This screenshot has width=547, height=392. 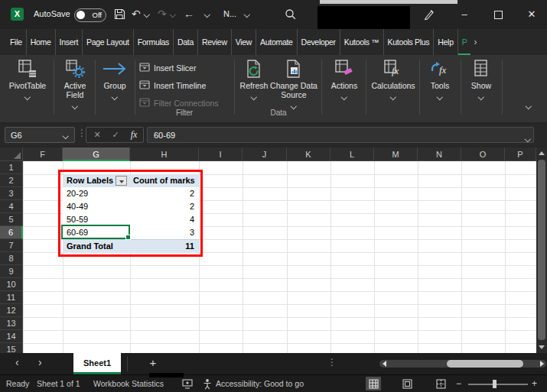 What do you see at coordinates (96, 154) in the screenshot?
I see `column-header-g: G` at bounding box center [96, 154].